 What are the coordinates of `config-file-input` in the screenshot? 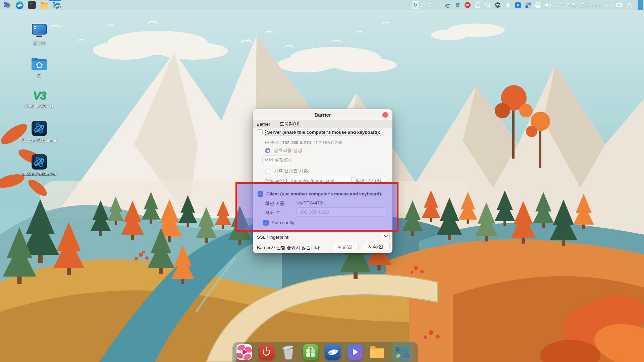 It's located at (320, 180).